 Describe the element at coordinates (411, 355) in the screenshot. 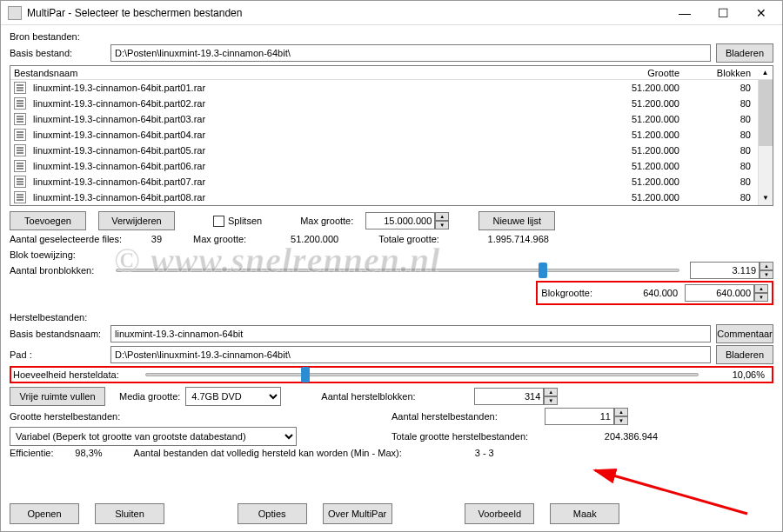

I see `path-input` at that location.